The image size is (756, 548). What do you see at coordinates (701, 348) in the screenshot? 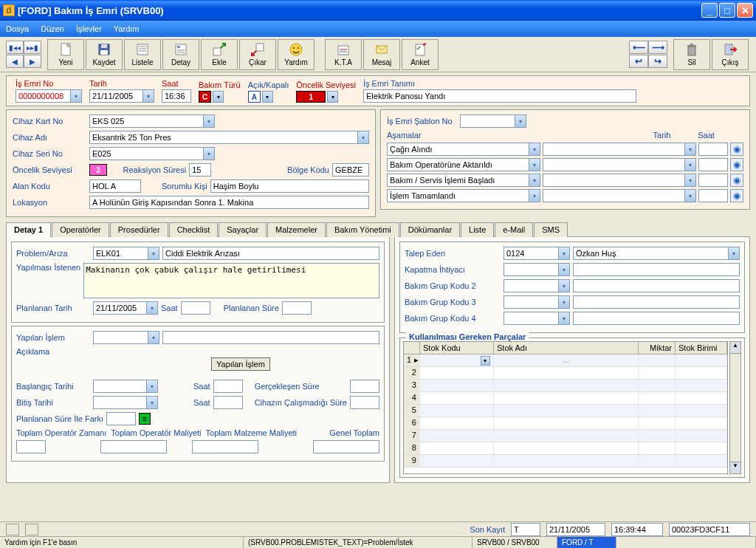
I see `col-birim: Stok Birimi` at bounding box center [701, 348].